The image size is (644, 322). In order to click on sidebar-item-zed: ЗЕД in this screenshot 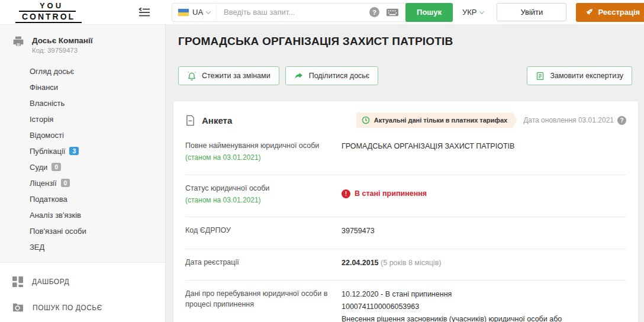, I will do `click(83, 247)`.